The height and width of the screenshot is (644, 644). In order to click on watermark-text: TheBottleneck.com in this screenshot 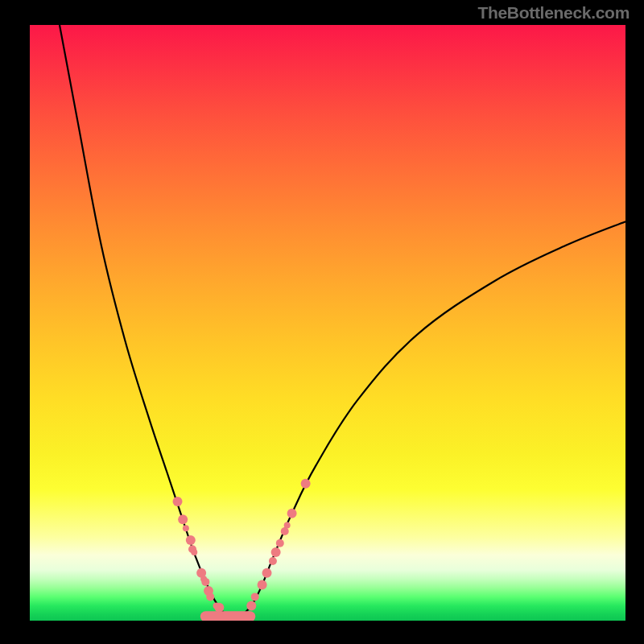, I will do `click(554, 13)`.